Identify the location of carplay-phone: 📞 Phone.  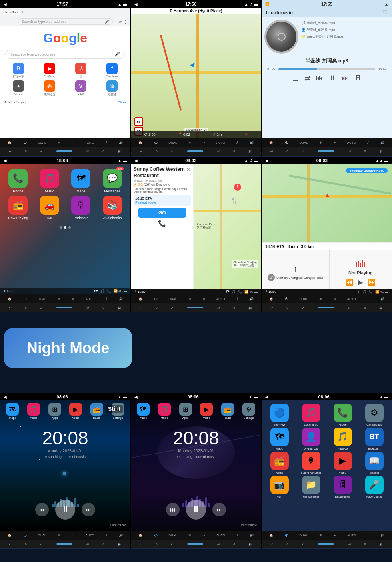
(18, 181).